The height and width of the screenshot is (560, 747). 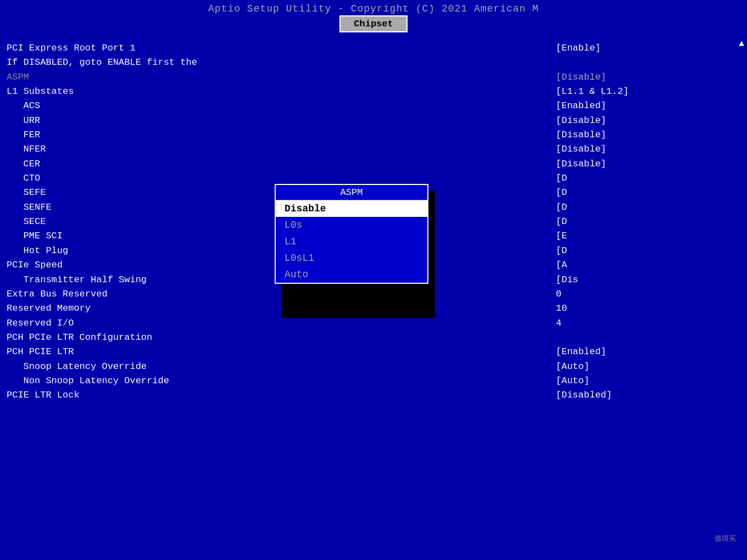 I want to click on val-aspm: [Disable], so click(x=643, y=77).